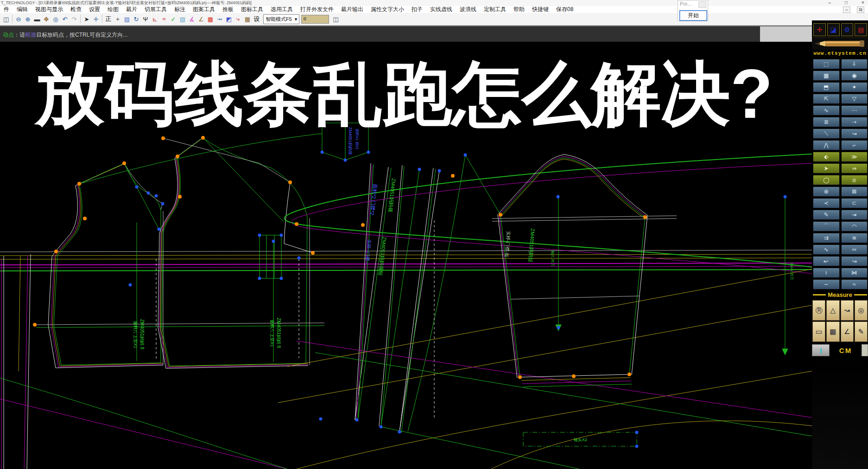 The image size is (868, 469). I want to click on toolbar-button-save: ◫, so click(6, 19).